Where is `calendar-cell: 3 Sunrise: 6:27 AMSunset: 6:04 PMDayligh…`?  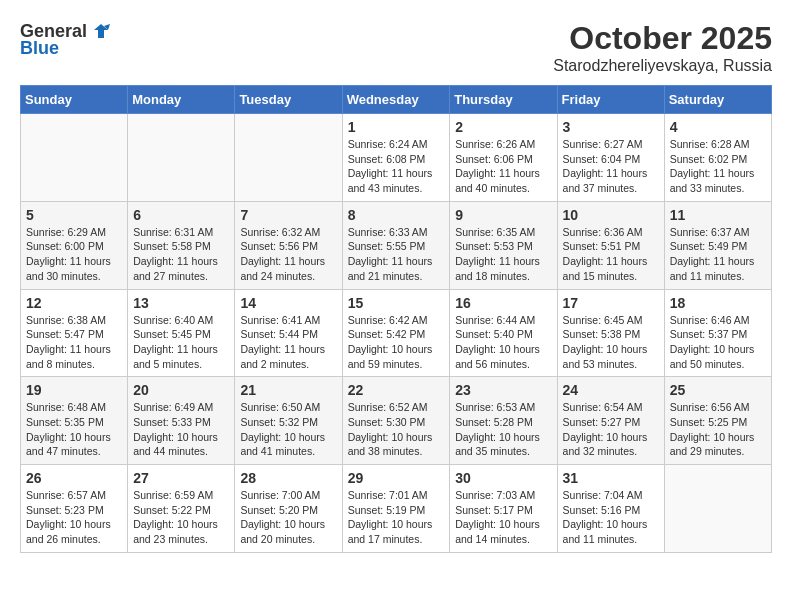 calendar-cell: 3 Sunrise: 6:27 AMSunset: 6:04 PMDayligh… is located at coordinates (610, 158).